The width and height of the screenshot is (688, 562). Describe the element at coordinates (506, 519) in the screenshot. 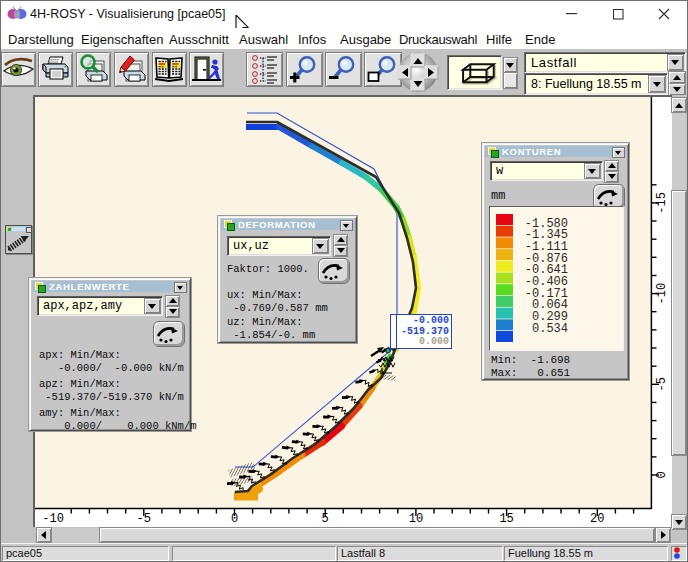

I see `svg-text: 15` at that location.